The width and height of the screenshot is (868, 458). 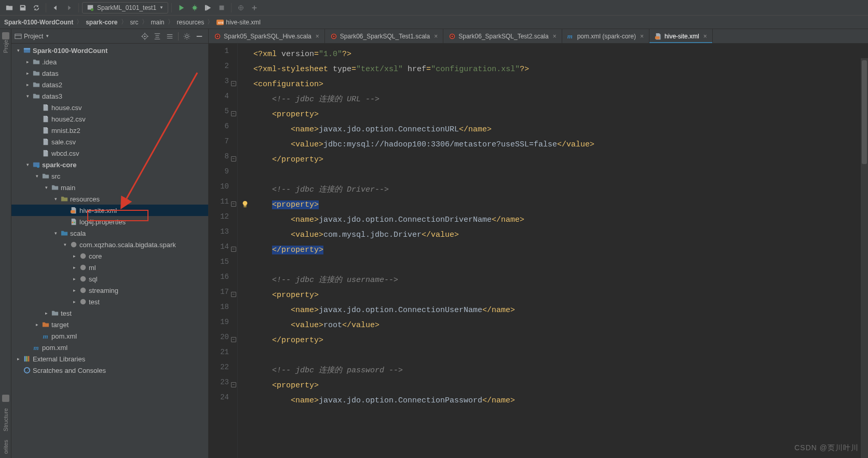 What do you see at coordinates (223, 84) in the screenshot?
I see `line-number: 3−` at bounding box center [223, 84].